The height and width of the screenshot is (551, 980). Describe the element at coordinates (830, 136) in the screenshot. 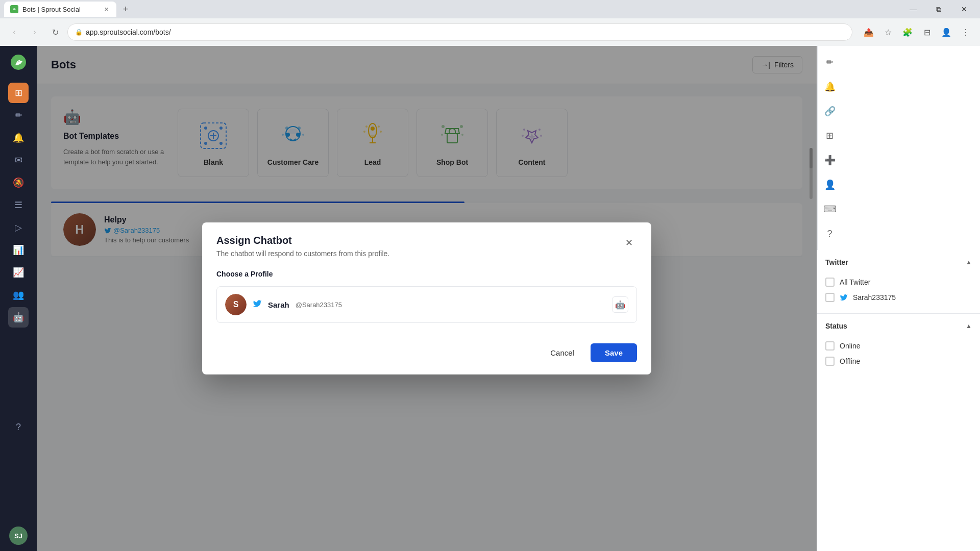

I see `grid-right-icon: ⊞` at that location.